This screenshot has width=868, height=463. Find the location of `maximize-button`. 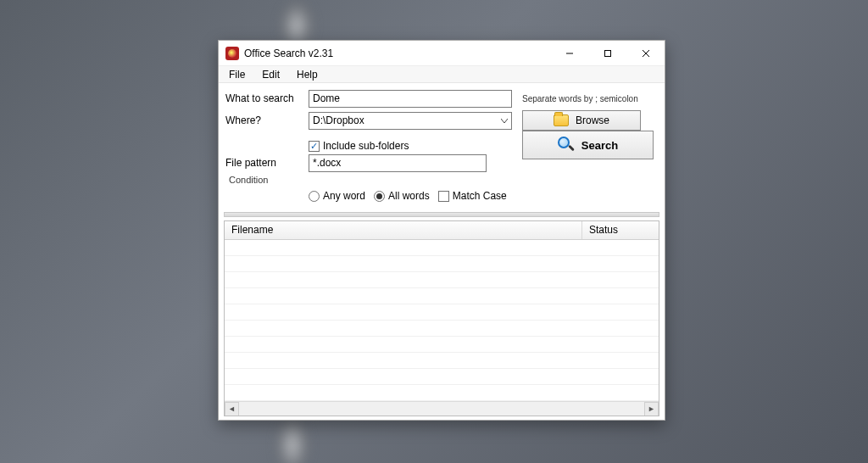

maximize-button is located at coordinates (607, 53).